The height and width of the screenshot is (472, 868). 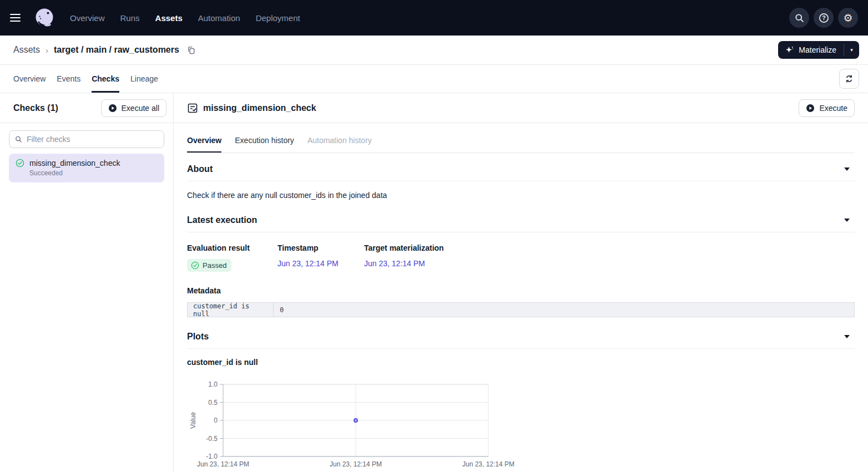 What do you see at coordinates (69, 79) in the screenshot?
I see `tab-events: Events` at bounding box center [69, 79].